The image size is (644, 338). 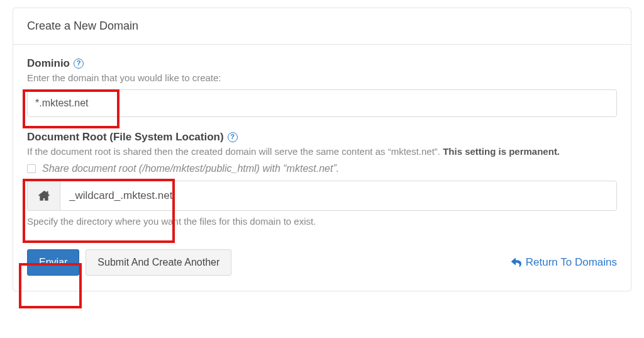 I want to click on docroot-label: Document Root (File System Location), so click(x=126, y=137).